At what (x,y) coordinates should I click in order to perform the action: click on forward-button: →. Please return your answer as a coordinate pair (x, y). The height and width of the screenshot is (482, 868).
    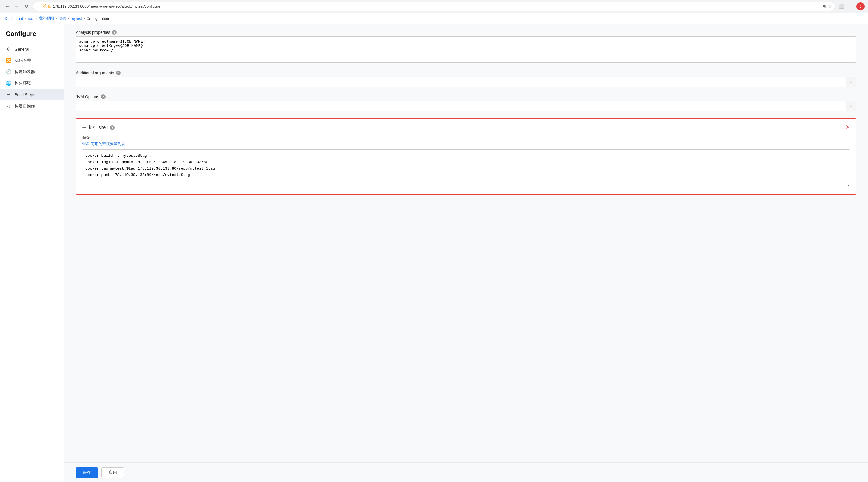
    Looking at the image, I should click on (17, 6).